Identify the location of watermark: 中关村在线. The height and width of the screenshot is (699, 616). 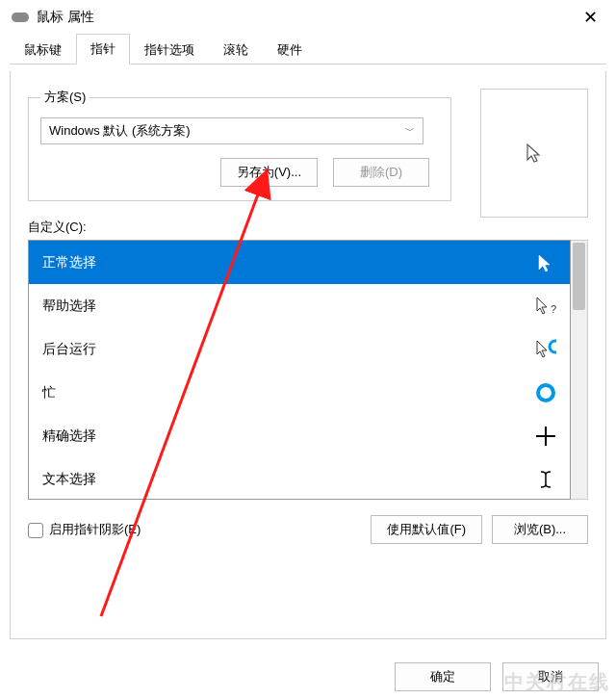
(557, 682).